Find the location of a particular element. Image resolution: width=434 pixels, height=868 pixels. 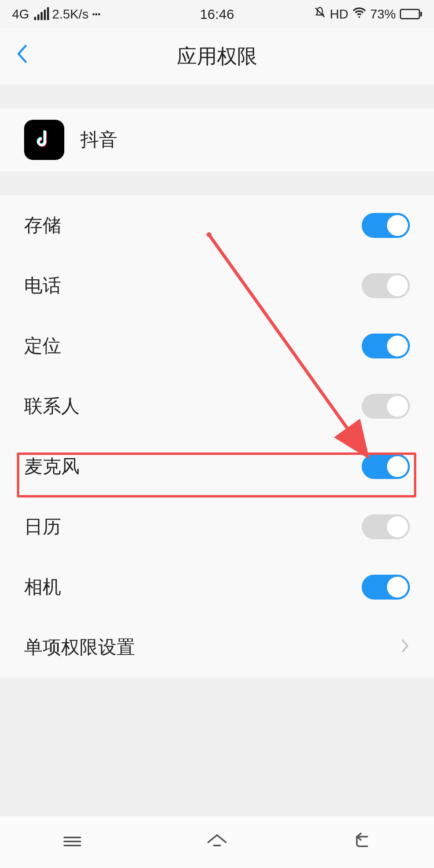

data-speed: 2.5K/s is located at coordinates (71, 14).